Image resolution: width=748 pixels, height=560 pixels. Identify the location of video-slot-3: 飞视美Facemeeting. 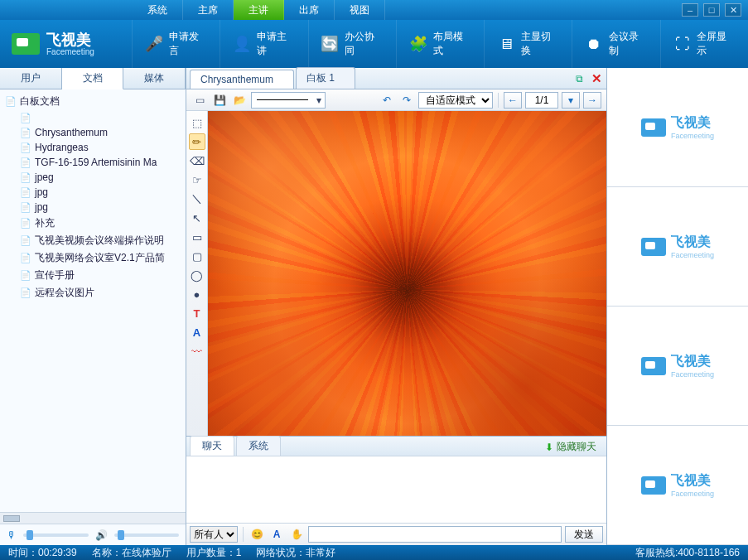
(678, 366).